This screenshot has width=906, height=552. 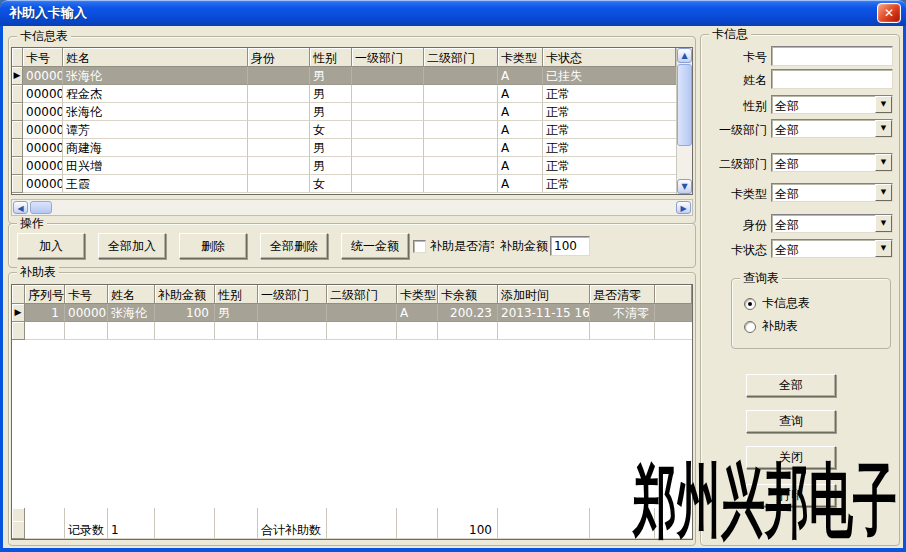 I want to click on delete-button: 删除, so click(x=213, y=246).